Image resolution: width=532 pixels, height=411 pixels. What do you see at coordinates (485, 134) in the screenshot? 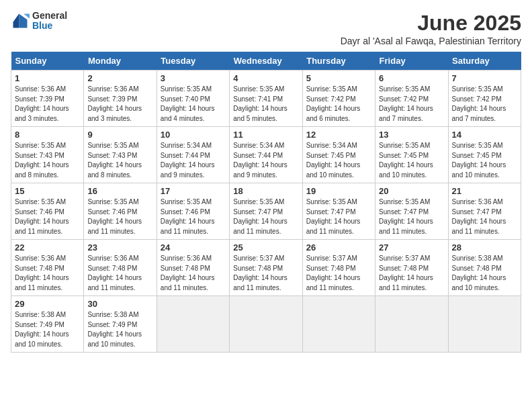
I see `day-number: 14` at bounding box center [485, 134].